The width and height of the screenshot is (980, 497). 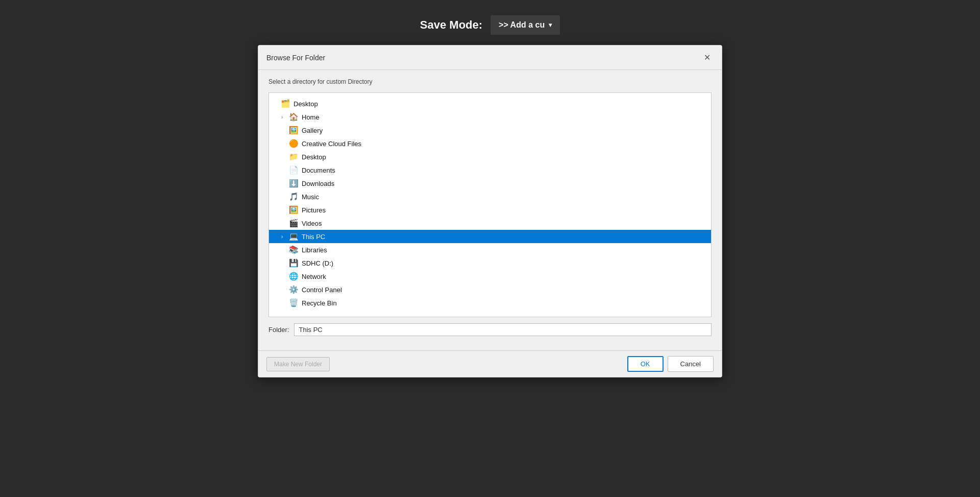 I want to click on tree-item-desktop-root: 🗂️Desktop, so click(x=490, y=104).